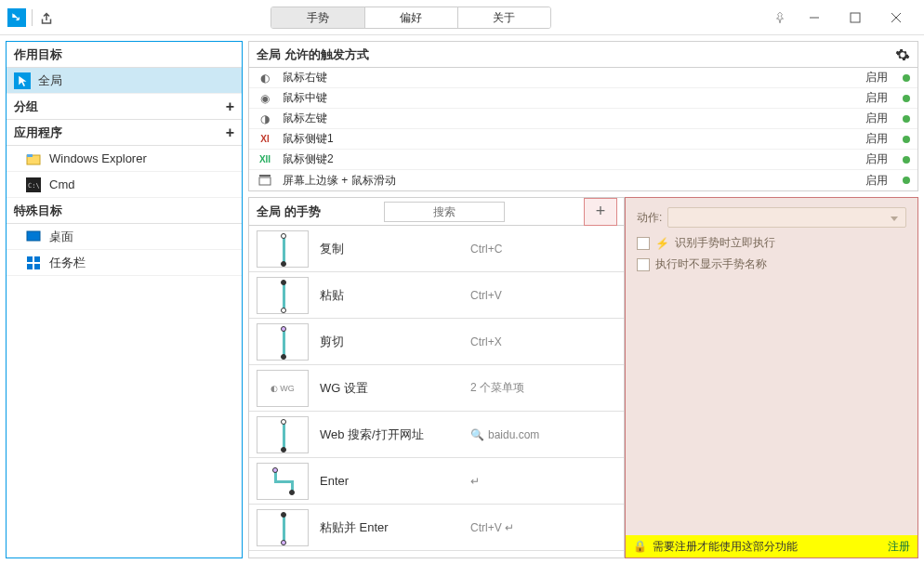 This screenshot has height=564, width=924. What do you see at coordinates (601, 212) in the screenshot?
I see `add-gesture-button: +` at bounding box center [601, 212].